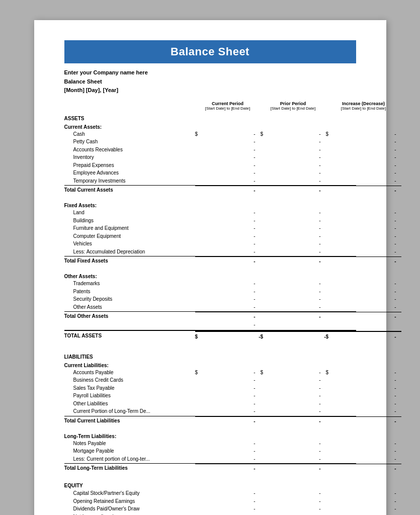  What do you see at coordinates (210, 213) in the screenshot?
I see `table-row: Land - - -` at bounding box center [210, 213].